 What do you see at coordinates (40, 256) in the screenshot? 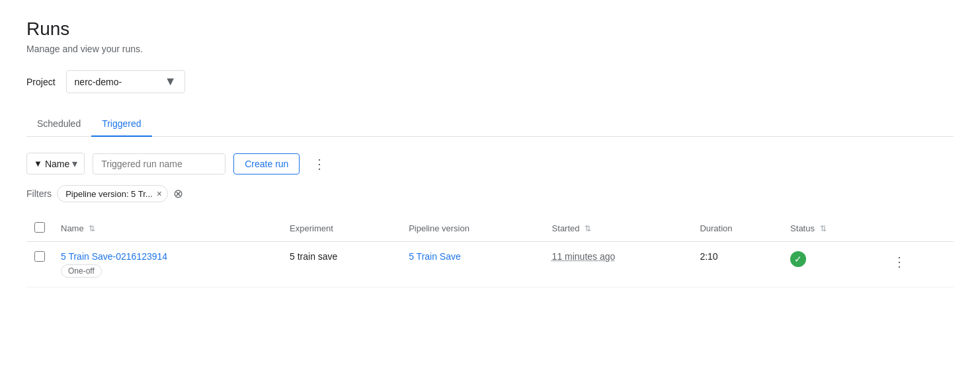
I see `row-checkbox` at bounding box center [40, 256].